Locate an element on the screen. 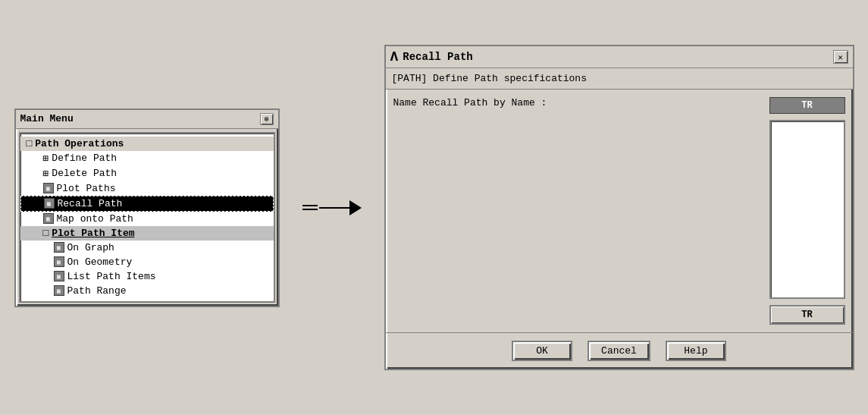  help-button: Help is located at coordinates (696, 351).